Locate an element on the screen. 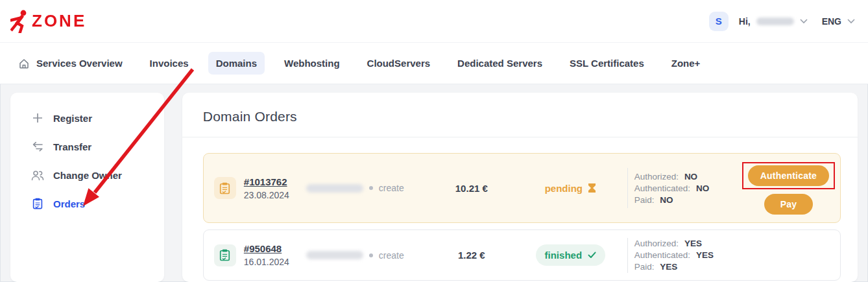  sidebar-item-orders: Orders is located at coordinates (87, 204).